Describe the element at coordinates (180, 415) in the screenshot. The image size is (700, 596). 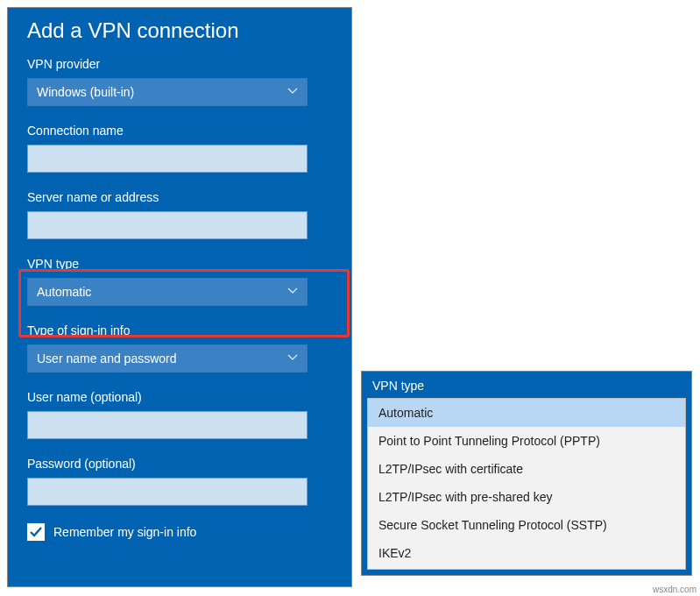
I see `field-username: User name (optional)` at that location.